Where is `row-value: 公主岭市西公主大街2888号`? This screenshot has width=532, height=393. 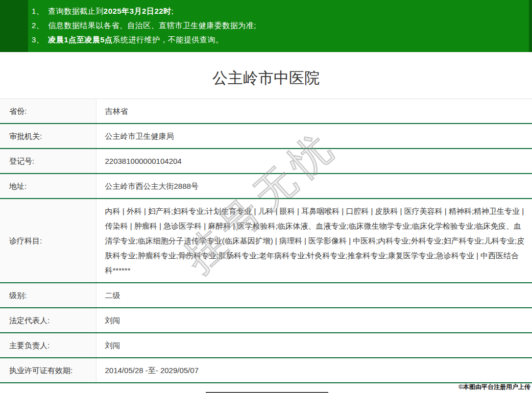
row-value: 公主岭市西公主大街2888号 is located at coordinates (314, 186).